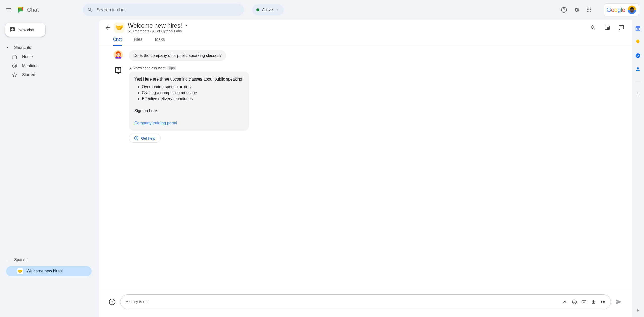 The image size is (644, 317). What do you see at coordinates (138, 41) in the screenshot?
I see `tab-files: Files` at bounding box center [138, 41].